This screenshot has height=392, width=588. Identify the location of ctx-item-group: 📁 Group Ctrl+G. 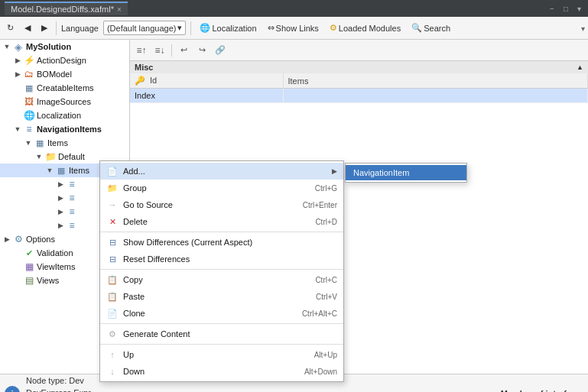
(222, 188).